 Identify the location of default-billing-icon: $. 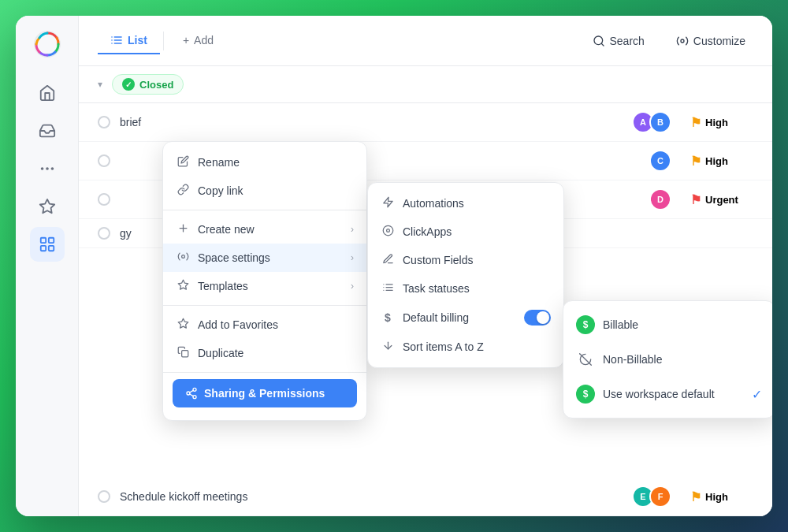
(388, 318).